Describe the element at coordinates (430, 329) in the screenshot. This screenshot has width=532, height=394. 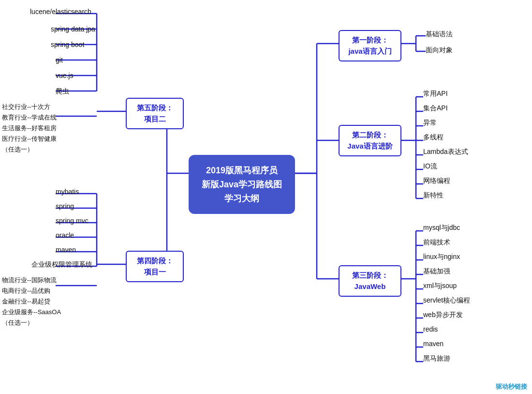
I see `stage3-leaf8: redis` at that location.